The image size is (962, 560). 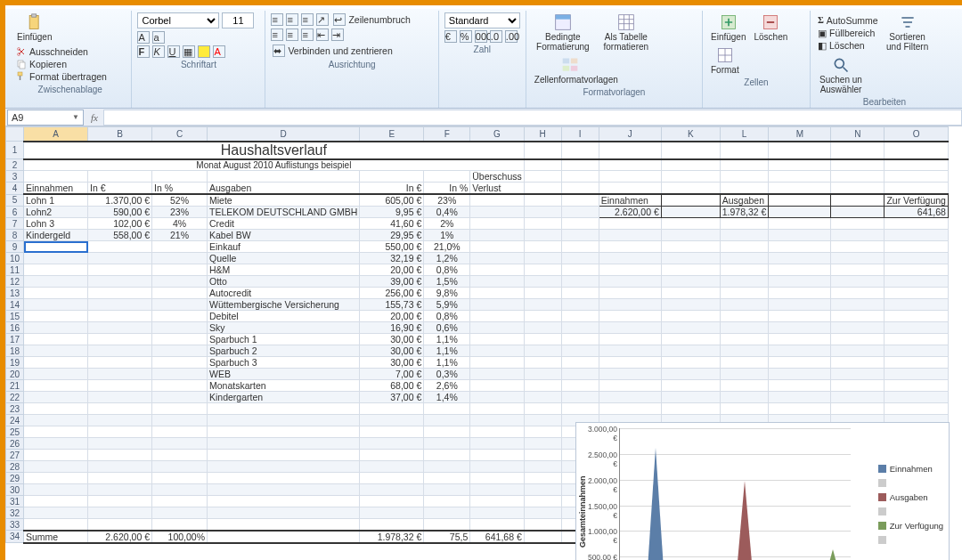 I want to click on formula-input, so click(x=533, y=118).